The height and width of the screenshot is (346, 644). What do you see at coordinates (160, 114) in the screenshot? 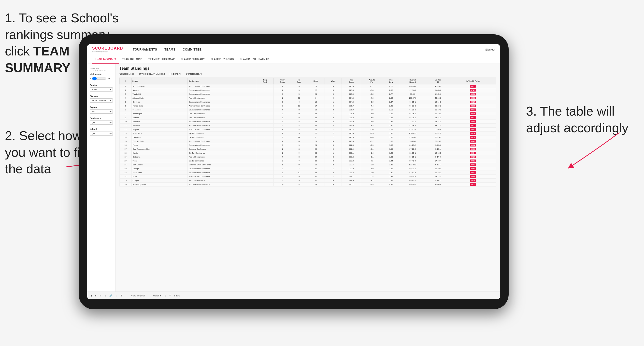
I see `table-cell: Washington` at bounding box center [160, 114].